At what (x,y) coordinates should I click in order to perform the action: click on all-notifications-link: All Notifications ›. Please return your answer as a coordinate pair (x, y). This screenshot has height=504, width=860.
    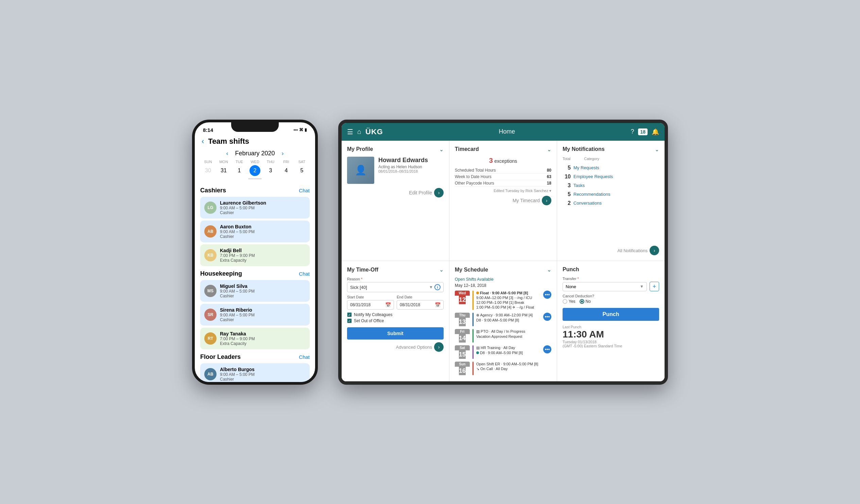
    Looking at the image, I should click on (611, 250).